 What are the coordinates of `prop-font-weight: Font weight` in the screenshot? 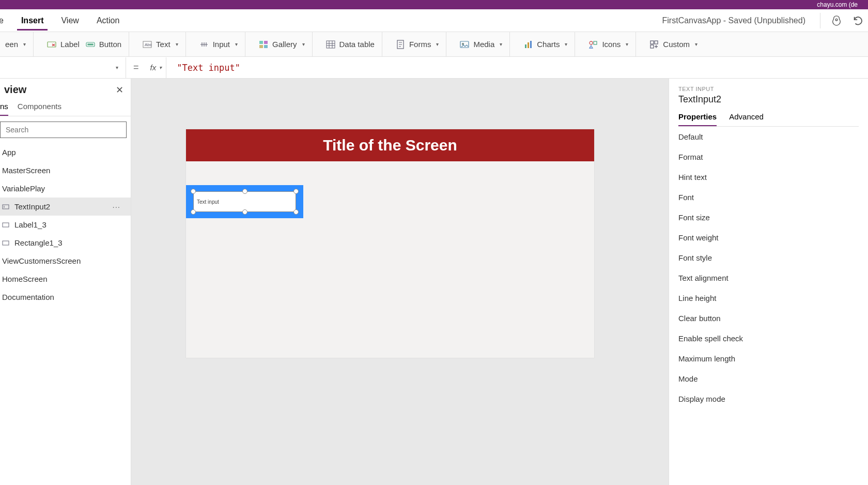 It's located at (769, 238).